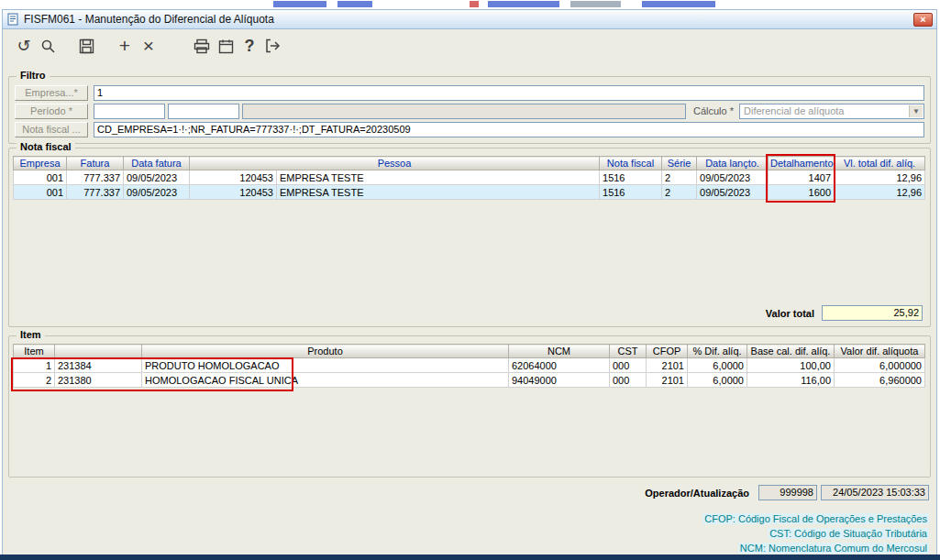 This screenshot has width=940, height=560. What do you see at coordinates (509, 130) in the screenshot?
I see `nota-fiscal-filter-field: CD_EMPRESA=1·!·;NR_FATURA=777337·!·;DT_F…` at bounding box center [509, 130].